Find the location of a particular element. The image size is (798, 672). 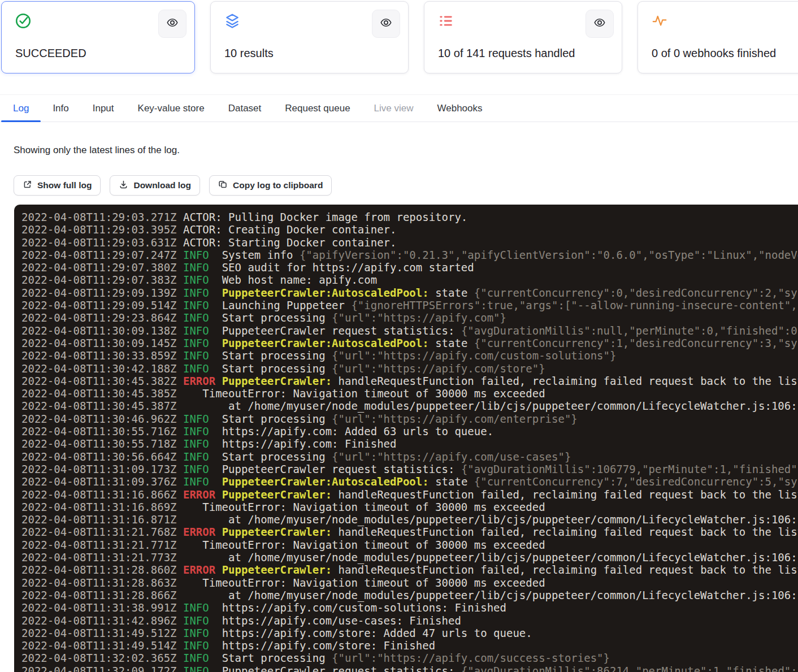

log-line: 2022-04-08T11:31:28.860Z ERROR Puppeteer… is located at coordinates (410, 570).